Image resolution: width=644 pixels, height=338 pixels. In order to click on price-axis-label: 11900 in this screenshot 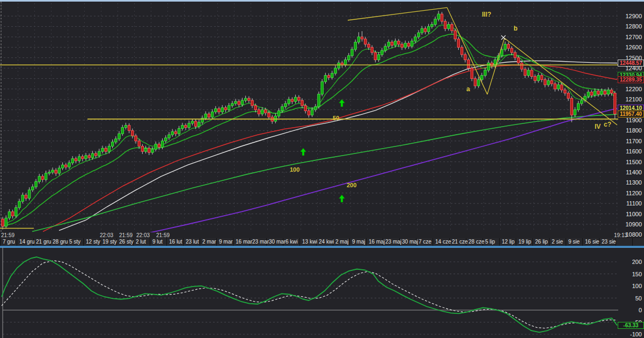, I will do `click(632, 120)`.